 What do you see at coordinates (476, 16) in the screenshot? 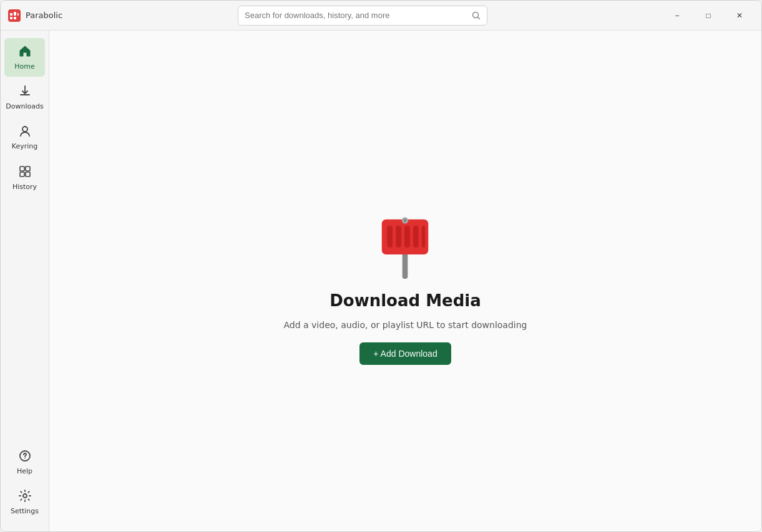
I see `search-icon` at bounding box center [476, 16].